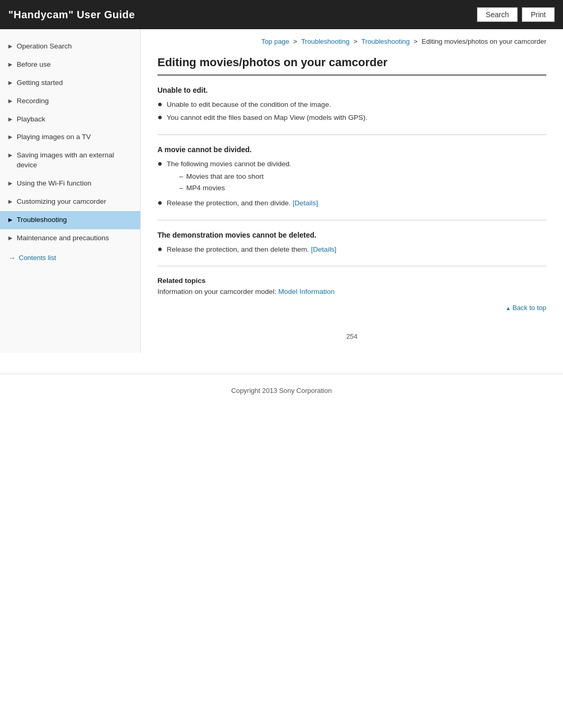  What do you see at coordinates (74, 239) in the screenshot?
I see `sidebar-item-label: Maintenance and precautions` at bounding box center [74, 239].